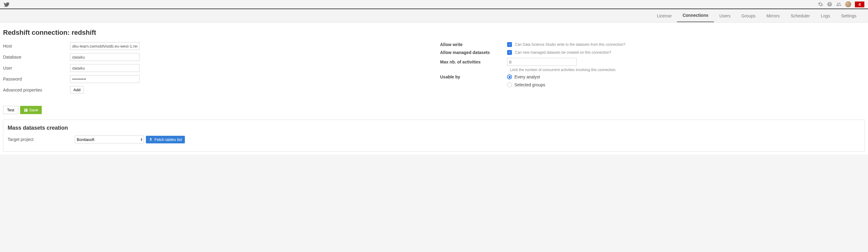 Image resolution: width=868 pixels, height=252 pixels. What do you see at coordinates (848, 16) in the screenshot?
I see `tab-settings: Settings` at bounding box center [848, 16].